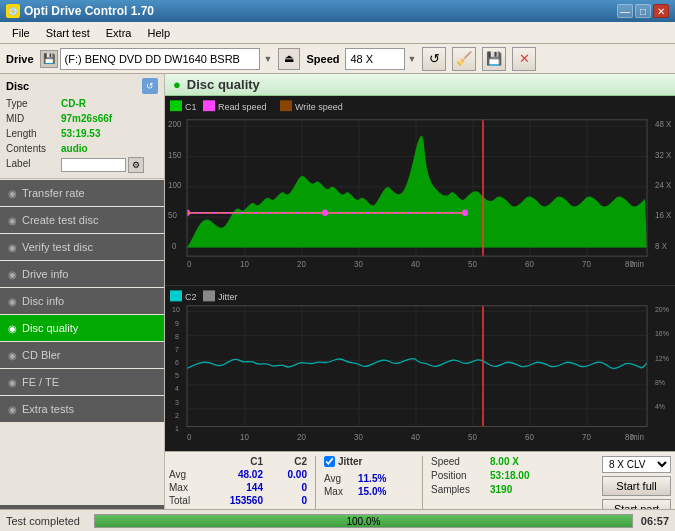  I want to click on menu-file: File, so click(21, 33).